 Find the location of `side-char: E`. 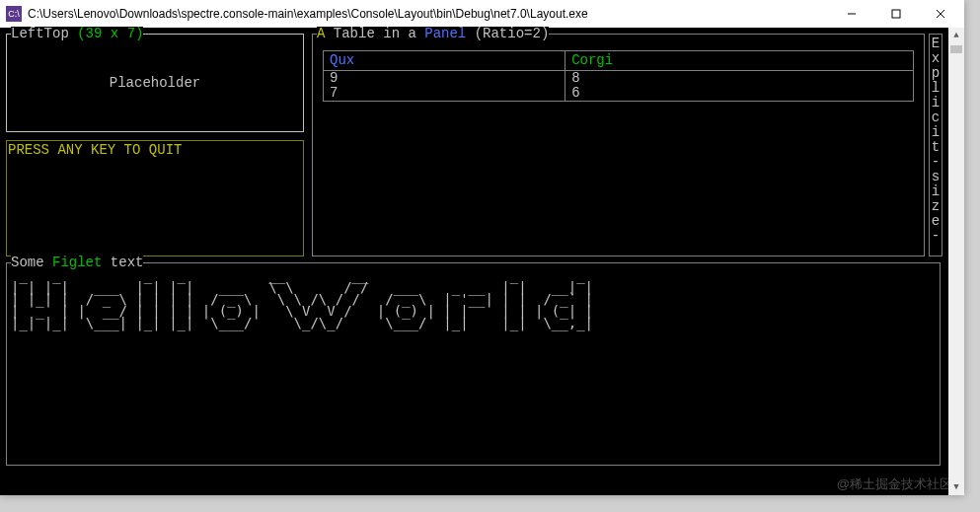

side-char: E is located at coordinates (936, 43).